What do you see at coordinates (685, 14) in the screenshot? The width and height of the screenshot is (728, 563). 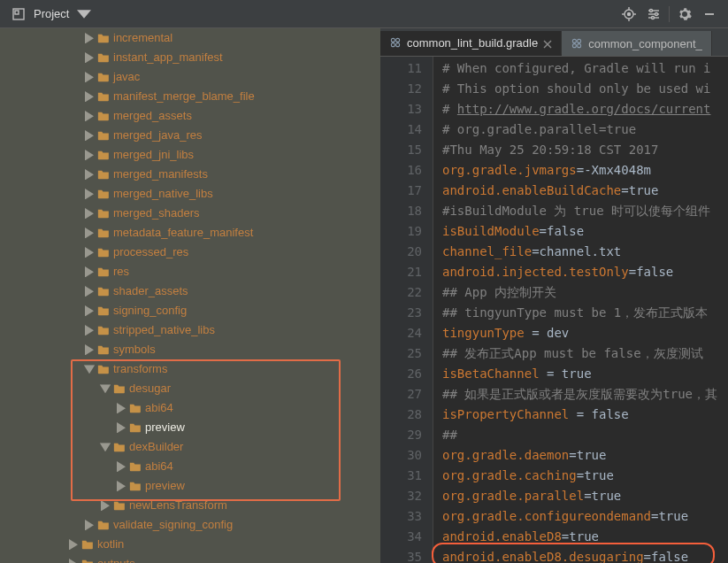 I see `gear-icon` at bounding box center [685, 14].